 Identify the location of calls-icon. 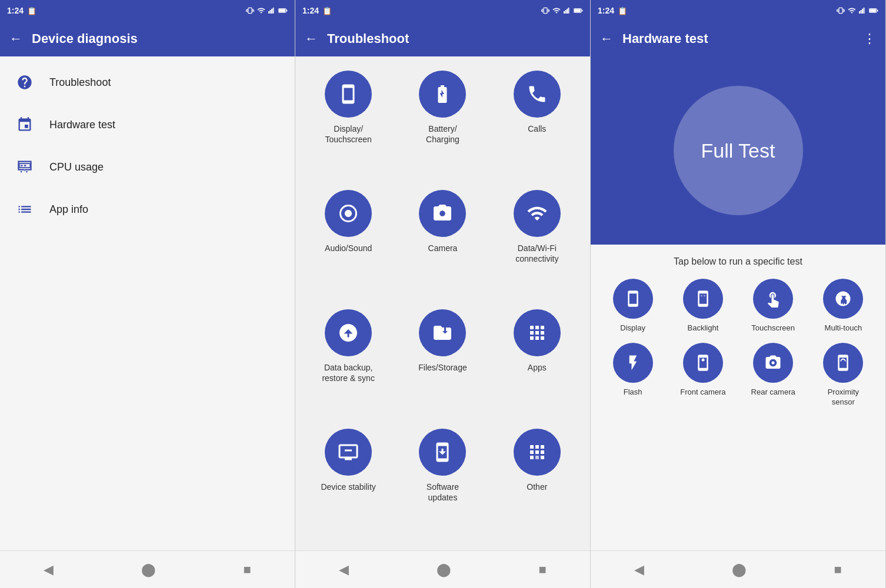
(537, 94).